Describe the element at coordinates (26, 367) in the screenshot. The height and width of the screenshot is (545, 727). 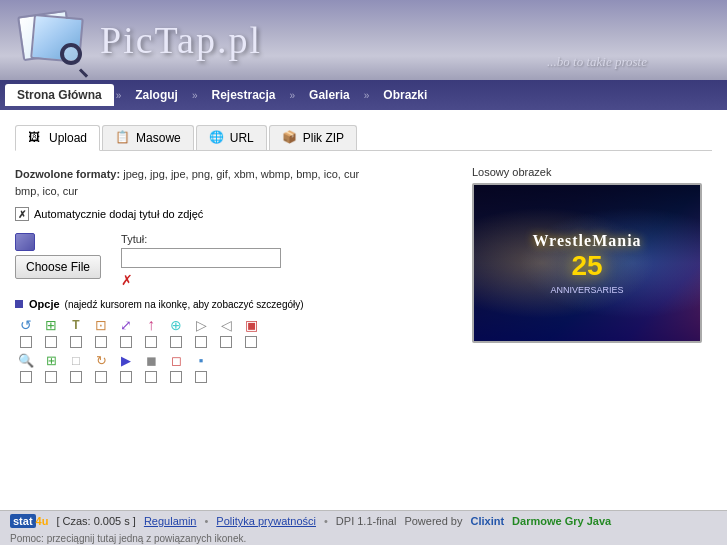
I see `option-search: 🔍` at that location.